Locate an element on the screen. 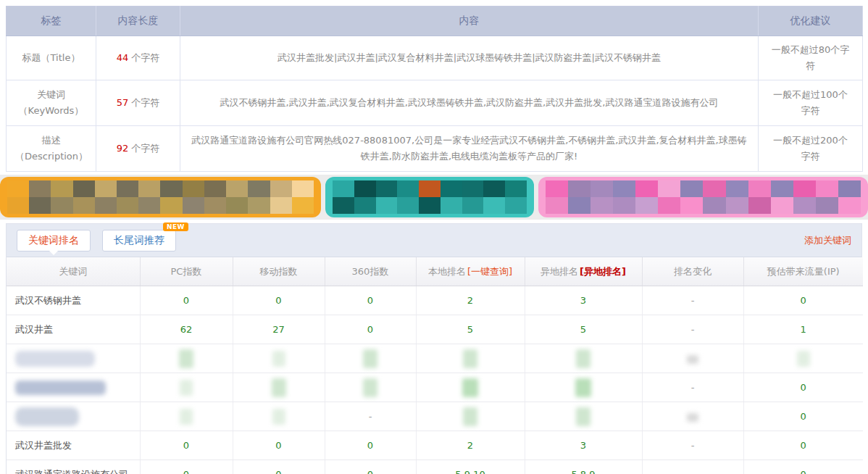 Image resolution: width=868 pixels, height=474 pixels. meta-advice-text: 一般不超过200个字符 is located at coordinates (811, 149).